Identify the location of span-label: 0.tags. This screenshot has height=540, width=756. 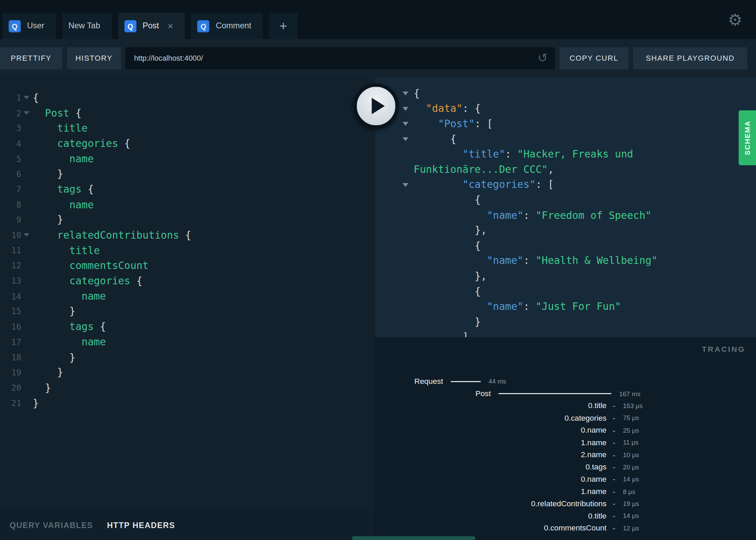
(491, 467).